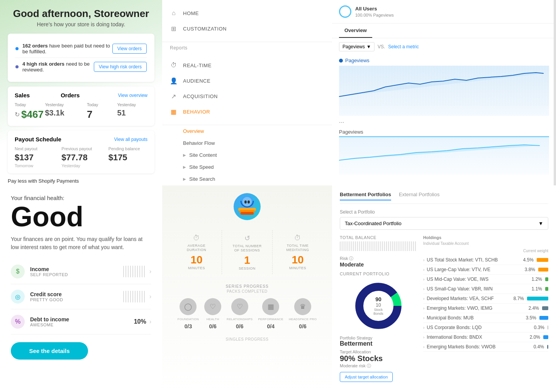 This screenshot has width=556, height=392. Describe the element at coordinates (32, 114) in the screenshot. I see `sales-today-val: $467` at that location.